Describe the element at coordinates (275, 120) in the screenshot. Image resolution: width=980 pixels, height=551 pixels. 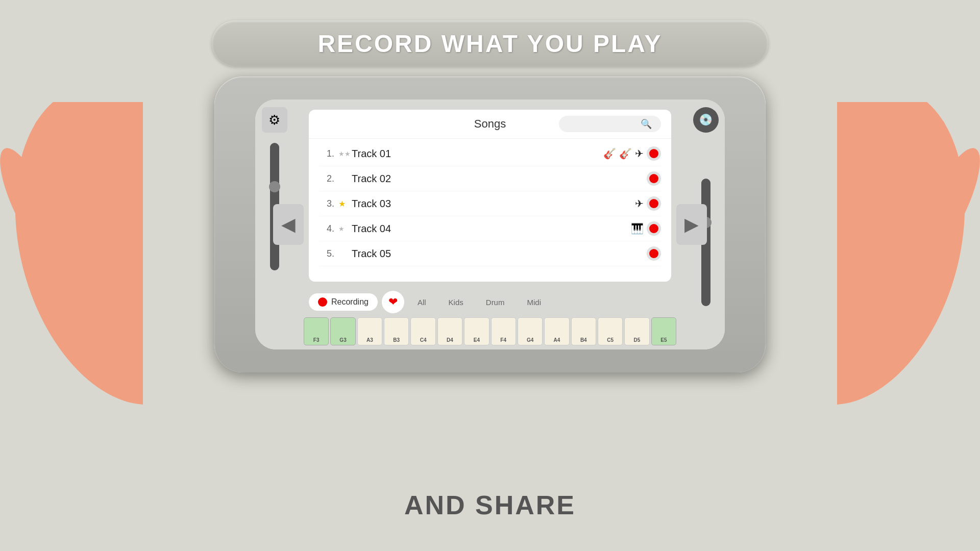
I see `gear-button: ⚙` at that location.